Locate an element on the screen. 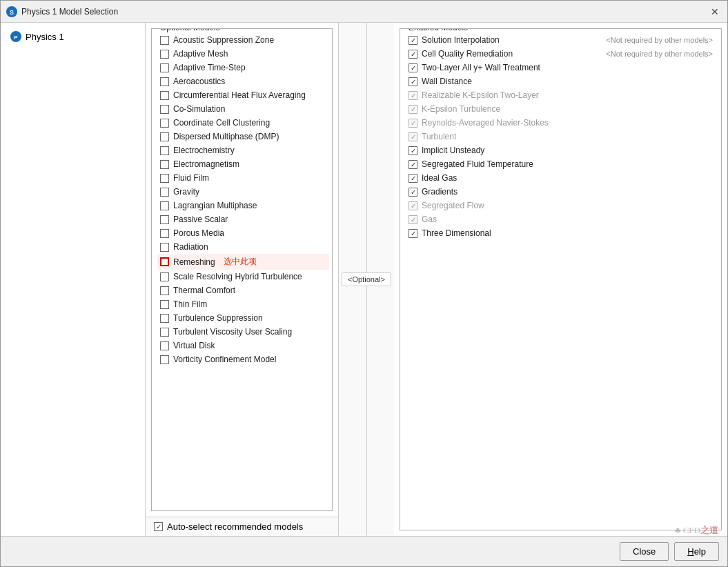 The height and width of the screenshot is (567, 728). optional-model-item: Coordinate Cell Clustering is located at coordinates (243, 123).